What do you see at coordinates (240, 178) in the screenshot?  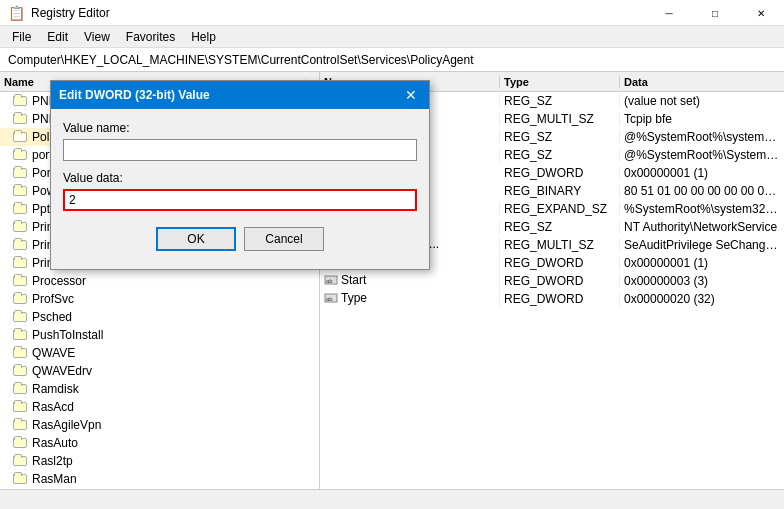 I see `value-data-label: Value data:` at bounding box center [240, 178].